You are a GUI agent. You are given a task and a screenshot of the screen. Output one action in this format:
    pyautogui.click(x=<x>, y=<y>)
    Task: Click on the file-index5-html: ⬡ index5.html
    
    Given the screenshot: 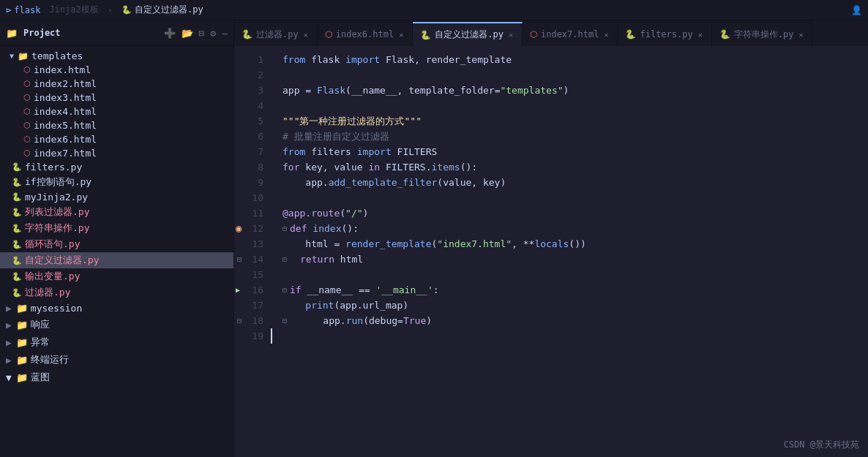 What is the action you would take?
    pyautogui.click(x=117, y=126)
    